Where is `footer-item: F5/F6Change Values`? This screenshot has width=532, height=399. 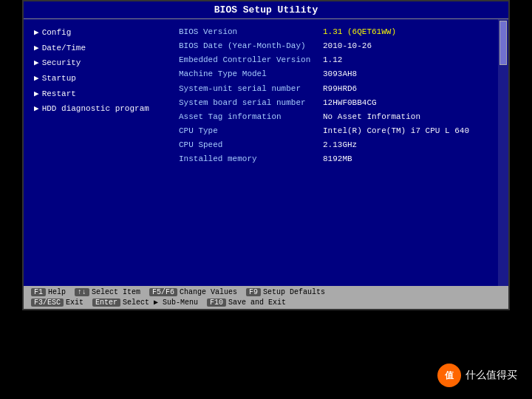 footer-item: F5/F6Change Values is located at coordinates (194, 293).